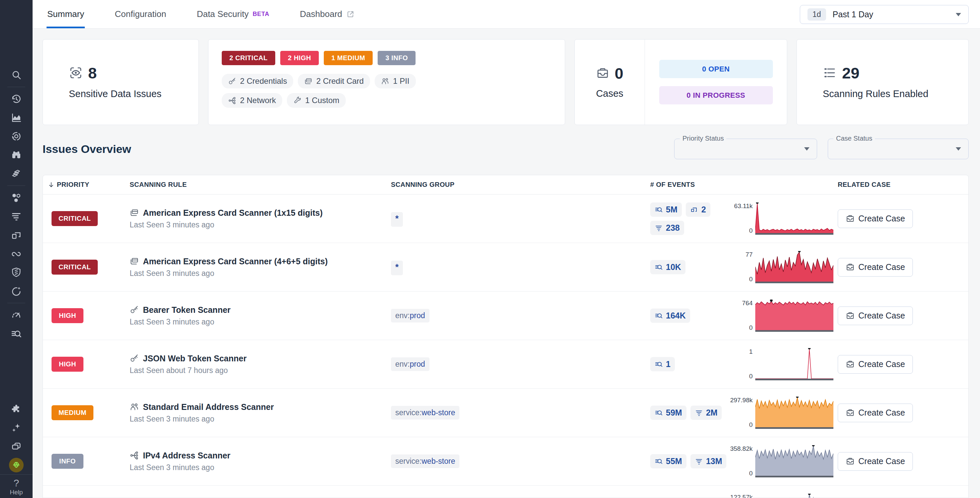  Describe the element at coordinates (746, 149) in the screenshot. I see `filter-priority-status: Priority Status` at that location.